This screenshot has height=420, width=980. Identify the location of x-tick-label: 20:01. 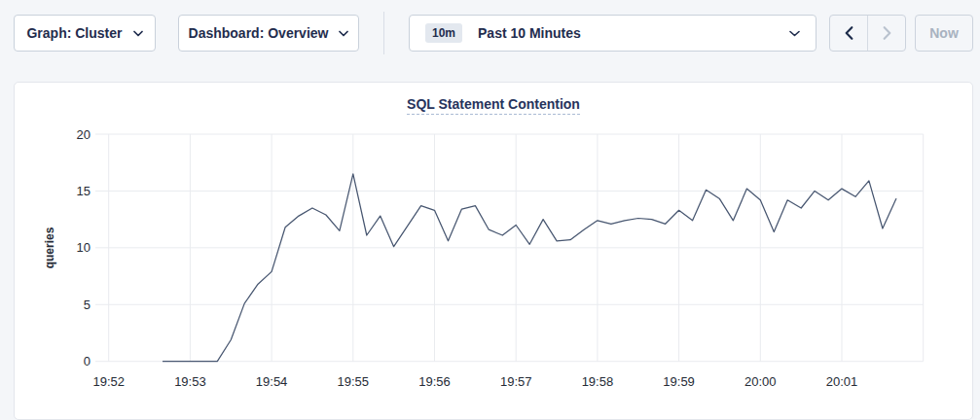
(843, 381).